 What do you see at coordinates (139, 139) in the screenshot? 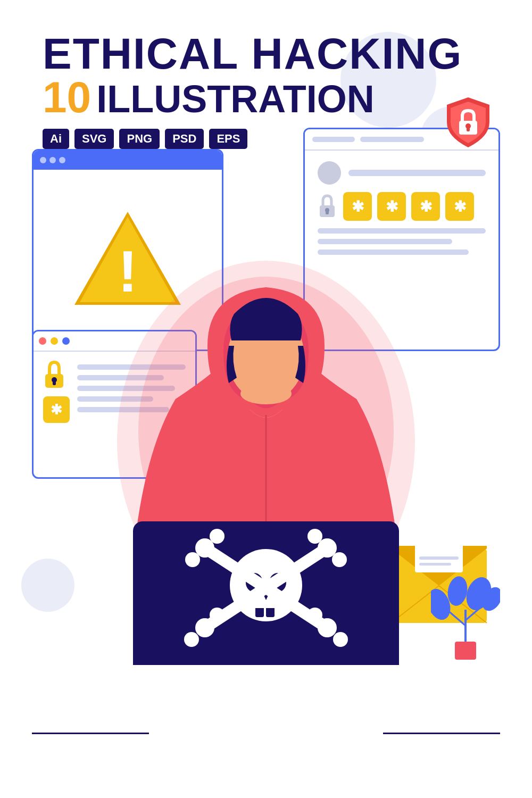
I see `badge-png: PNG` at bounding box center [139, 139].